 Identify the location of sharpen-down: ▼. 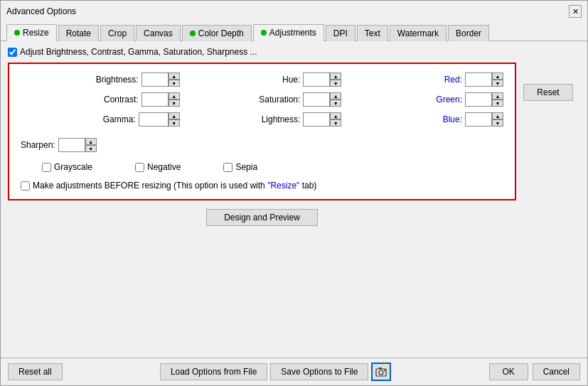
(91, 149).